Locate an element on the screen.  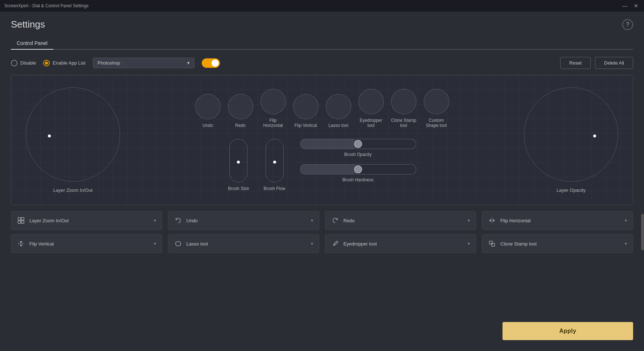
flip-vertical-chevron-icon: ▾ is located at coordinates (155, 244).